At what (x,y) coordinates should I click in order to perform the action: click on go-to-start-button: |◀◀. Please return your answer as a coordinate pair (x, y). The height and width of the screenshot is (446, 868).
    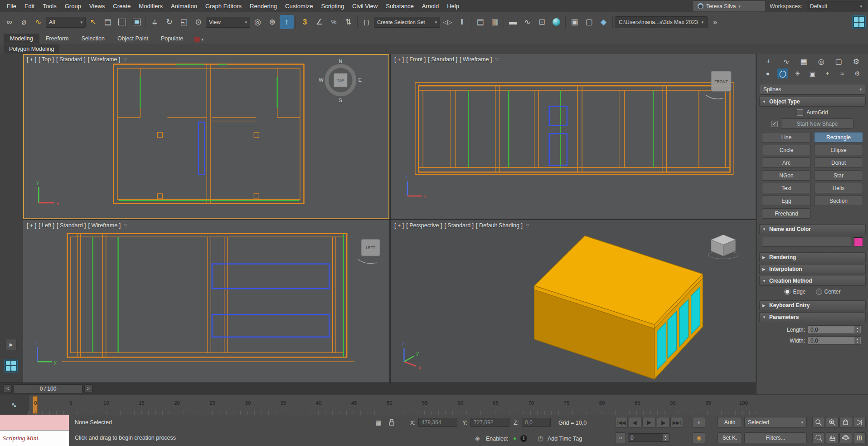
    Looking at the image, I should click on (621, 422).